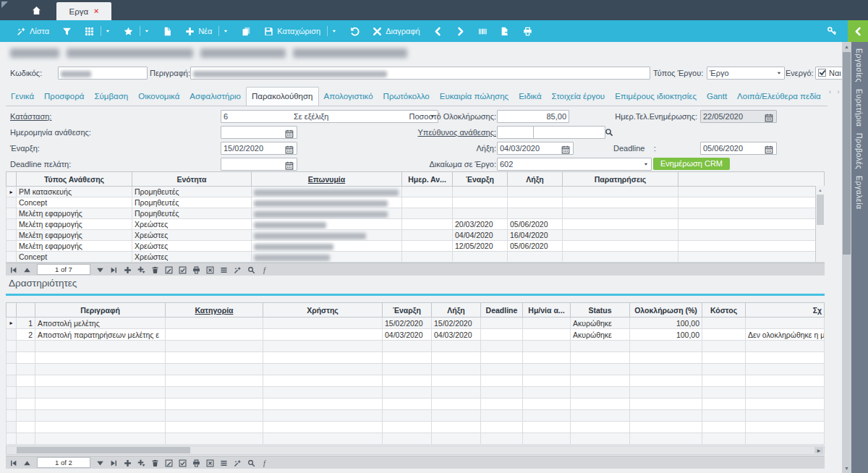 This screenshot has width=868, height=473. I want to click on tab-9: Ειδικά, so click(529, 97).